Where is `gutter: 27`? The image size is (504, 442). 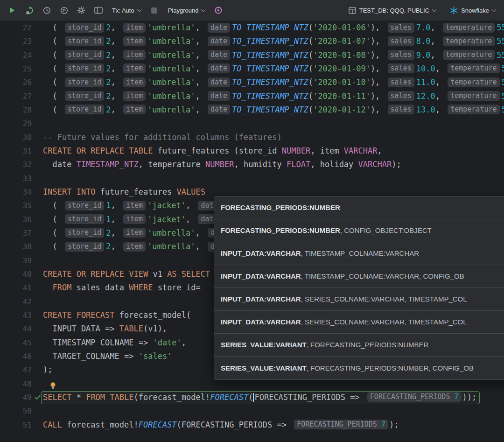
gutter: 27 is located at coordinates (21, 96).